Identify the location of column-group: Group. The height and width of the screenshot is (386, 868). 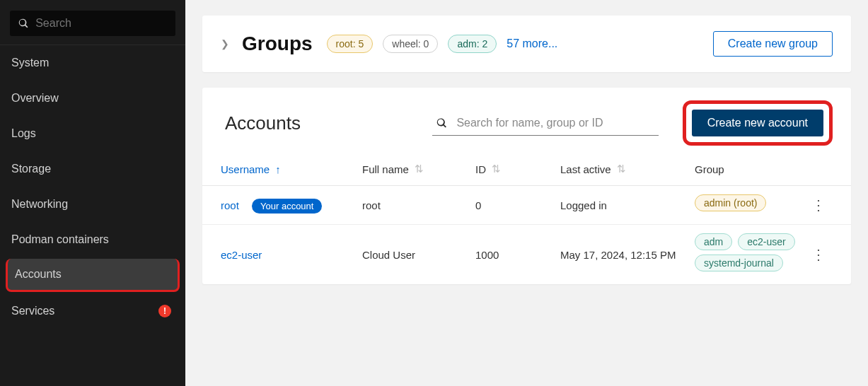
(750, 170).